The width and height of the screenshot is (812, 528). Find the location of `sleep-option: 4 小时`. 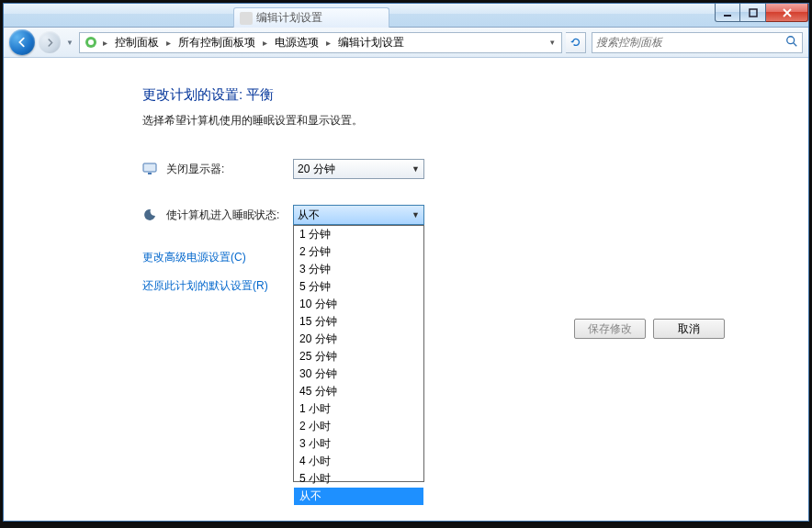

sleep-option: 4 小时 is located at coordinates (358, 461).